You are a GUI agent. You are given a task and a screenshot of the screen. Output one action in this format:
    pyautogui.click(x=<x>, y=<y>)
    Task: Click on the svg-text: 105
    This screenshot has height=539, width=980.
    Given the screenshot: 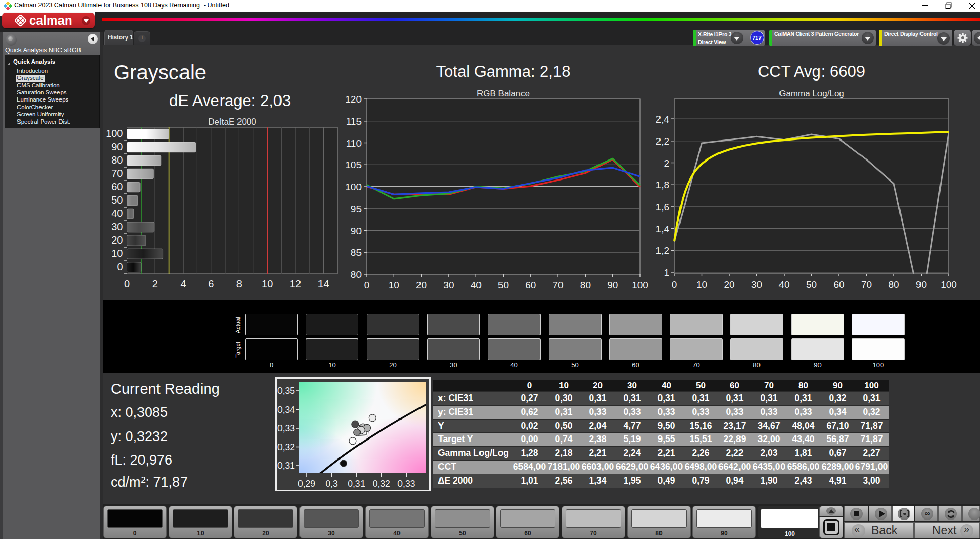 What is the action you would take?
    pyautogui.click(x=353, y=165)
    